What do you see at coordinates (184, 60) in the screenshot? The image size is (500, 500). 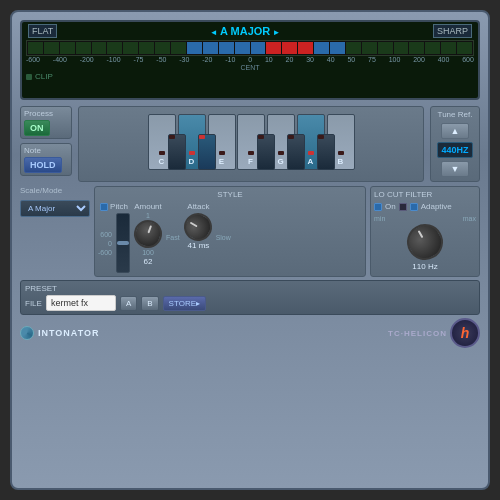 I see `scale-val: -30` at bounding box center [184, 60].